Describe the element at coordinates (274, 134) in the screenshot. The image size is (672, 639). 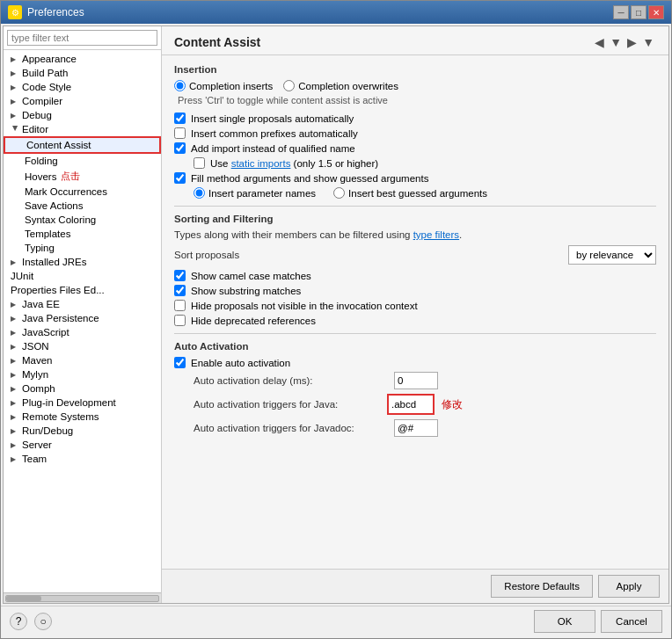
I see `common-prefixes-label: Insert common prefixes automatically` at that location.